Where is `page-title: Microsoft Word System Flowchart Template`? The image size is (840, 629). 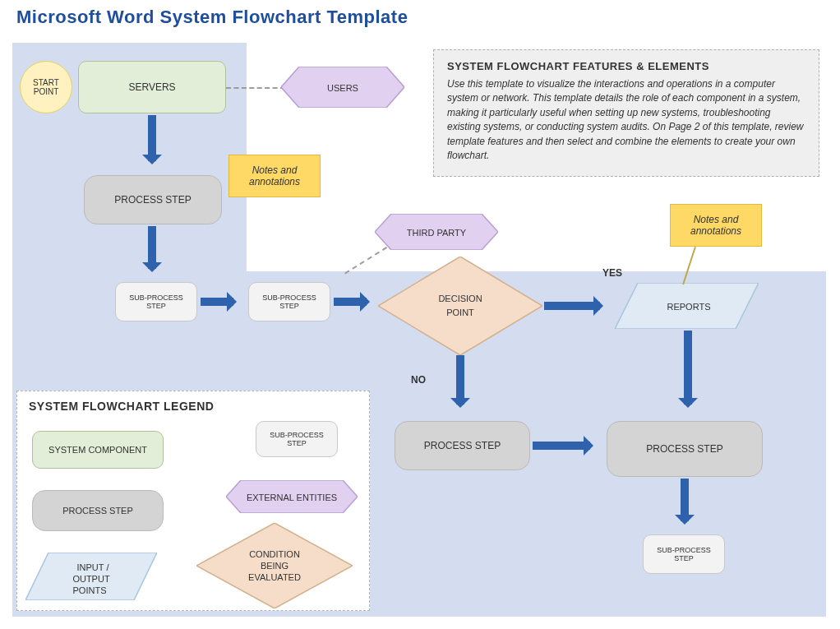
page-title: Microsoft Word System Flowchart Template is located at coordinates (212, 17).